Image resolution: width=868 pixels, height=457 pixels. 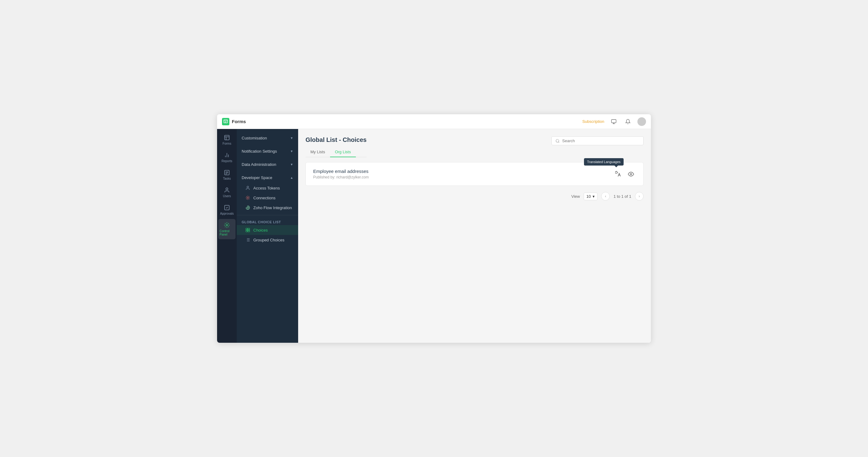 I want to click on connections-label: Connections, so click(x=264, y=198).